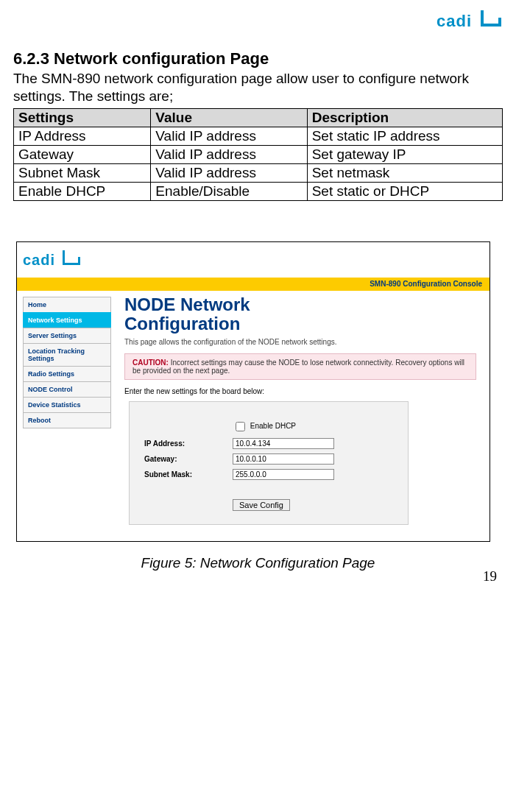 The image size is (516, 812). Describe the element at coordinates (283, 459) in the screenshot. I see `gateway-input` at that location.